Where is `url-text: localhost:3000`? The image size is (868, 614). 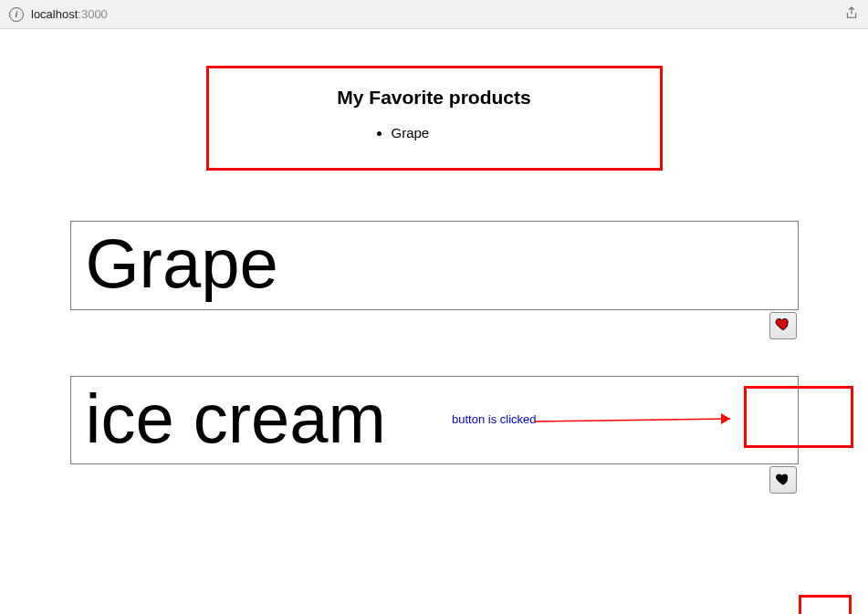
url-text: localhost:3000 is located at coordinates (69, 15).